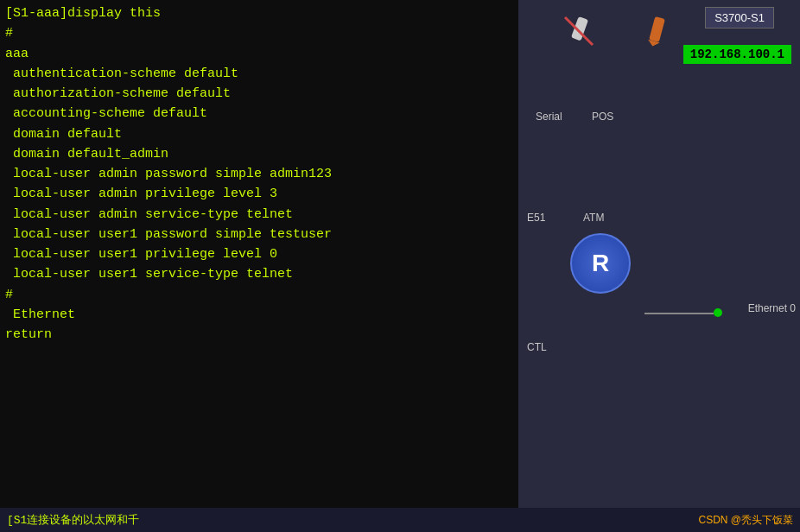 This screenshot has height=532, width=800. I want to click on label-e51: E51, so click(536, 218).